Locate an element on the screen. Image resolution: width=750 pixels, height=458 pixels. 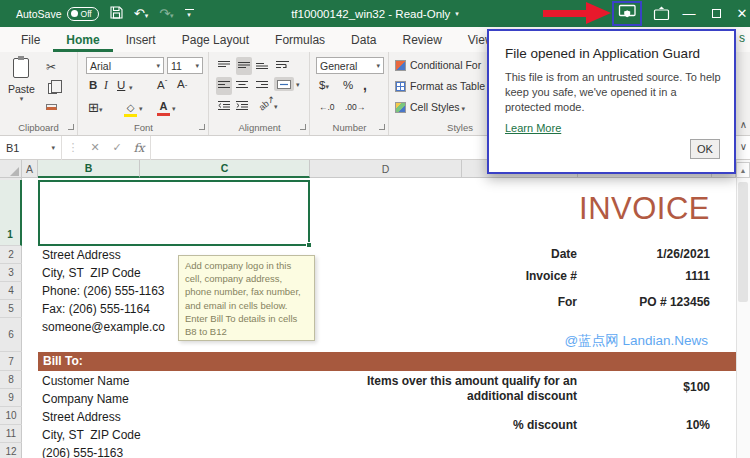
italic-button: I is located at coordinates (106, 86).